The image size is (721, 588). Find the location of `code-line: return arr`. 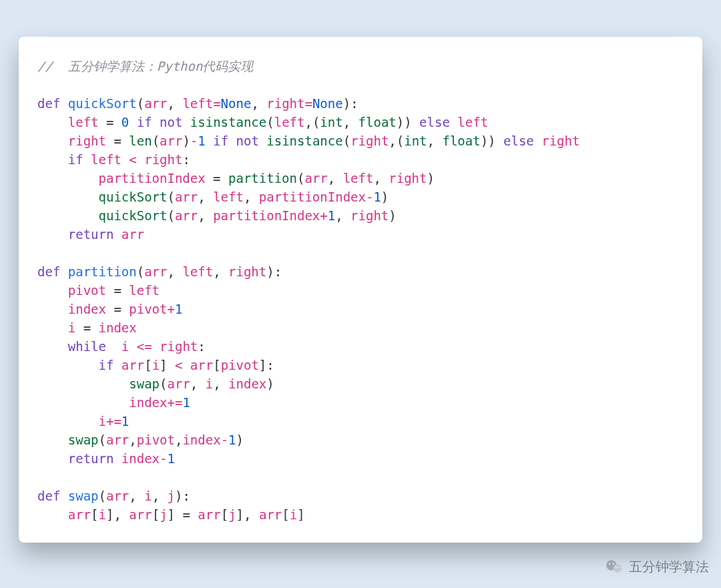

code-line: return arr is located at coordinates (91, 234).